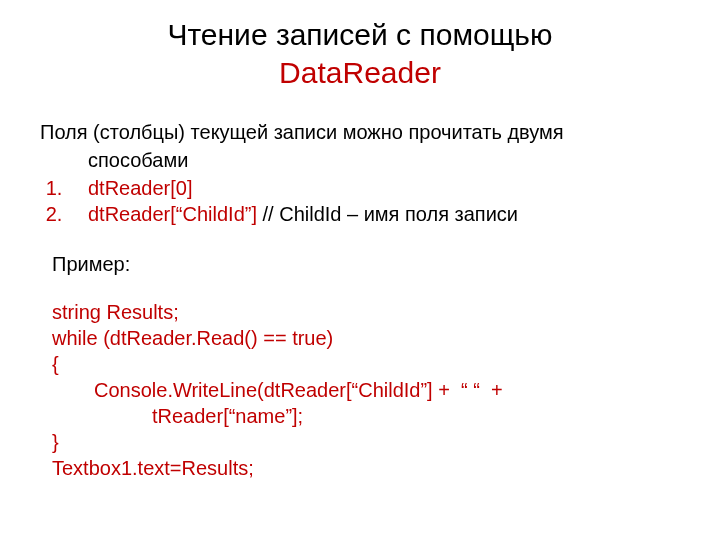 This screenshot has width=720, height=540. What do you see at coordinates (391, 214) in the screenshot?
I see `way-item-2-comment: // ChildId – имя поля записи` at bounding box center [391, 214].